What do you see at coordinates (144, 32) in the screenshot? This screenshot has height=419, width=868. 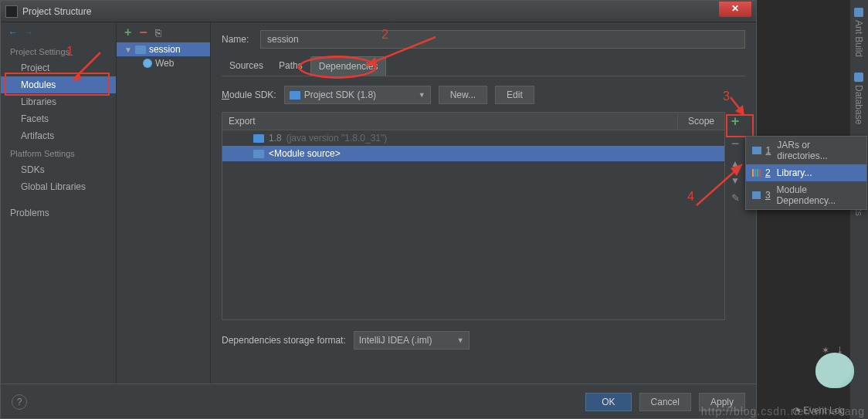 I see `remove-module-icon: −` at bounding box center [144, 32].